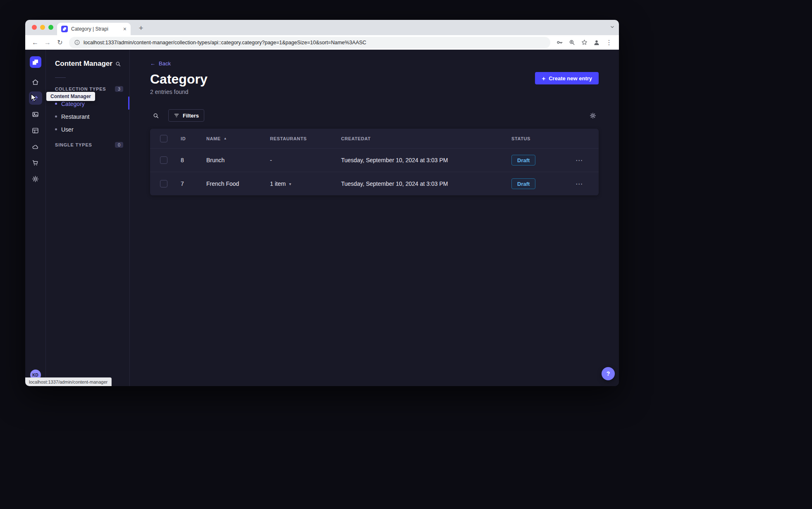 The image size is (812, 509). I want to click on cell-id: 7, so click(189, 184).